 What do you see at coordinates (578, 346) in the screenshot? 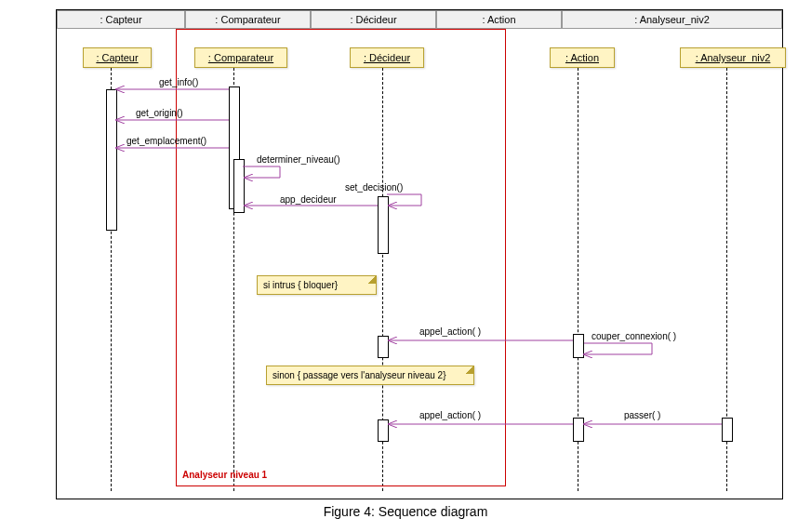
I see `act-action1` at bounding box center [578, 346].